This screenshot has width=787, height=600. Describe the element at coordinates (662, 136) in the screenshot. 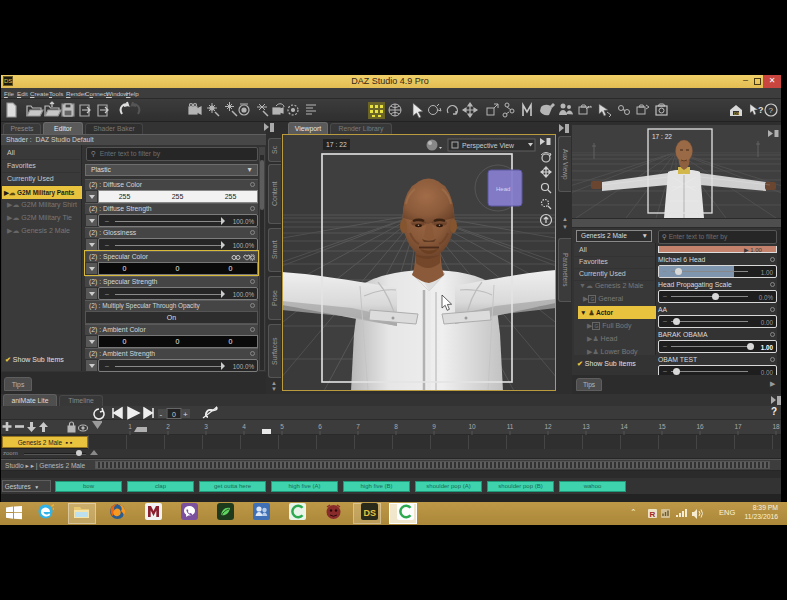

I see `svg-text: 17 : 22` at that location.